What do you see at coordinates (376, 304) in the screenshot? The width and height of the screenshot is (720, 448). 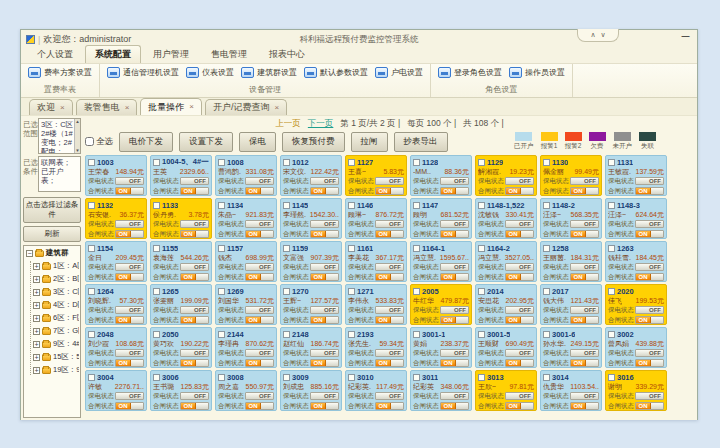 I see `room-card: 1271 李伟永 533.83元 保电状态 OFF 合闸状态 ON` at bounding box center [376, 304].